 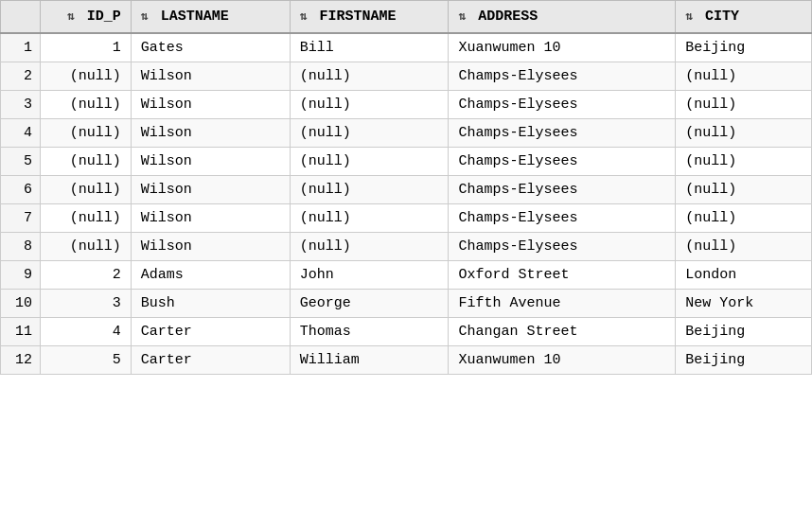 What do you see at coordinates (21, 361) in the screenshot?
I see `row-number-cell: 12` at bounding box center [21, 361].